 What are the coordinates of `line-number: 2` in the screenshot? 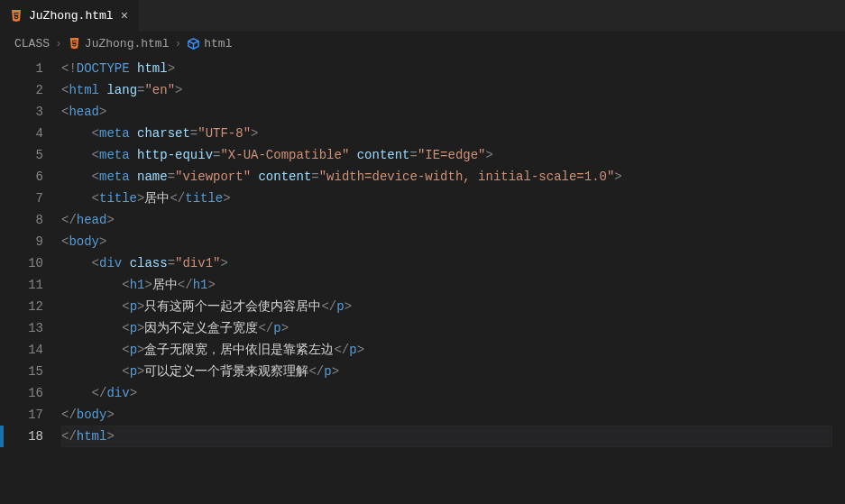 It's located at (22, 90).